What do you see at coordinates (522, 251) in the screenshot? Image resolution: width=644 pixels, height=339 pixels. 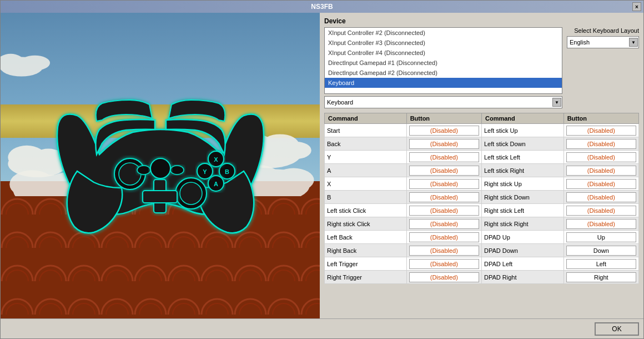 I see `command-cell: DPAD Down` at bounding box center [522, 251].